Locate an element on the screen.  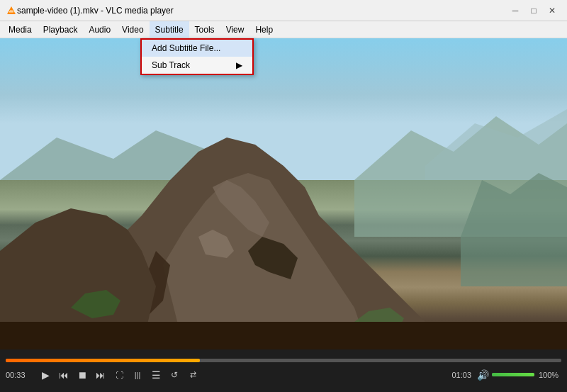
menu-subtitle: Subtitle is located at coordinates (169, 30).